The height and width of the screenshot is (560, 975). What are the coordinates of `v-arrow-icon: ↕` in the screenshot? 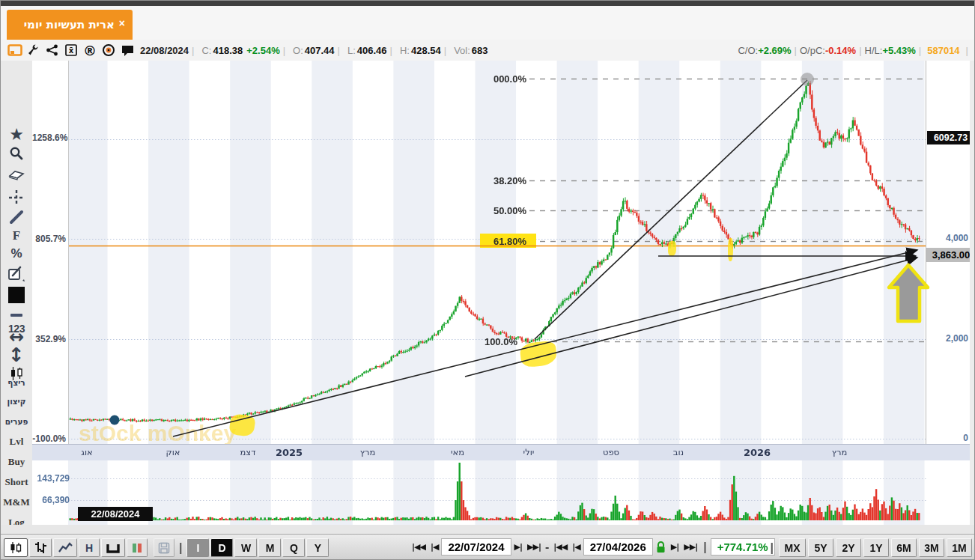 It's located at (16, 355).